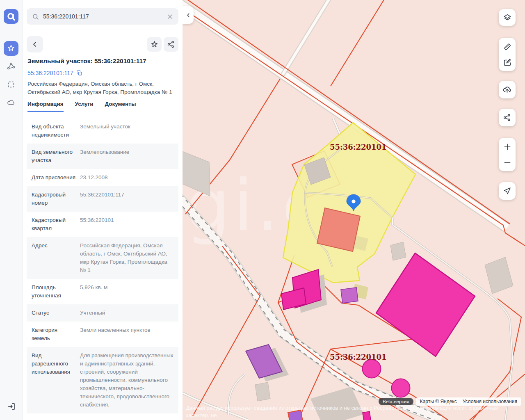 Image resolution: width=525 pixels, height=420 pixels. Describe the element at coordinates (507, 89) in the screenshot. I see `cloud-upload-icon` at that location.